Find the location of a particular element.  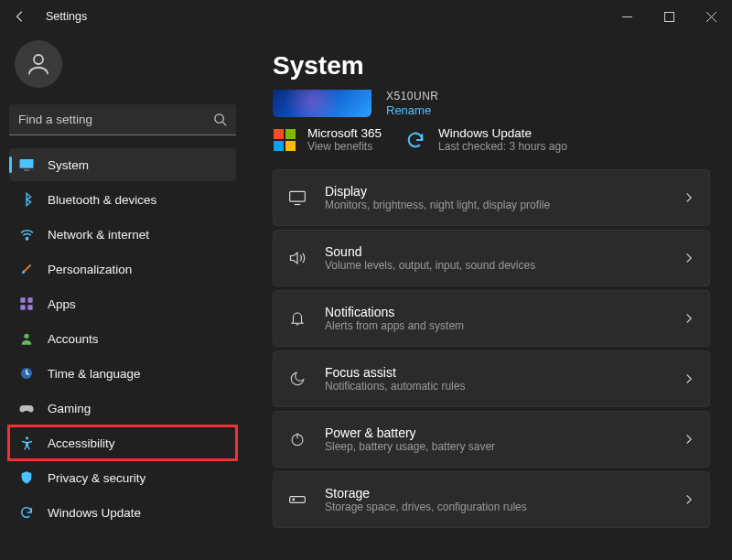

card-notifications: Notifications Alerts from apps and syste… is located at coordinates (491, 318).